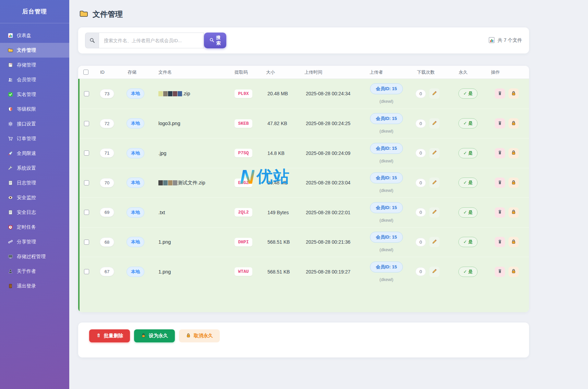 Image resolution: width=588 pixels, height=389 pixels. Describe the element at coordinates (26, 65) in the screenshot. I see `sidebar-item-label: 存储管理` at that location.